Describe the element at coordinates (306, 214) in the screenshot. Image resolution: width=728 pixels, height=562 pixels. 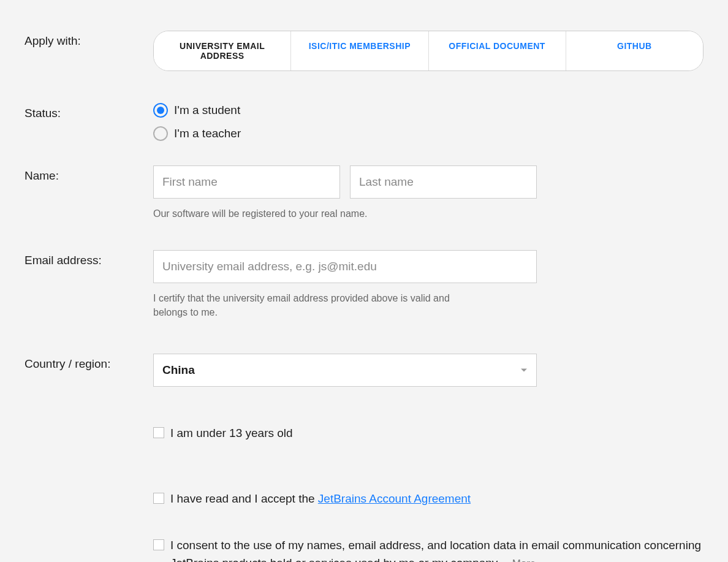
I see `name-helper-text: Our software will be registered to your …` at that location.